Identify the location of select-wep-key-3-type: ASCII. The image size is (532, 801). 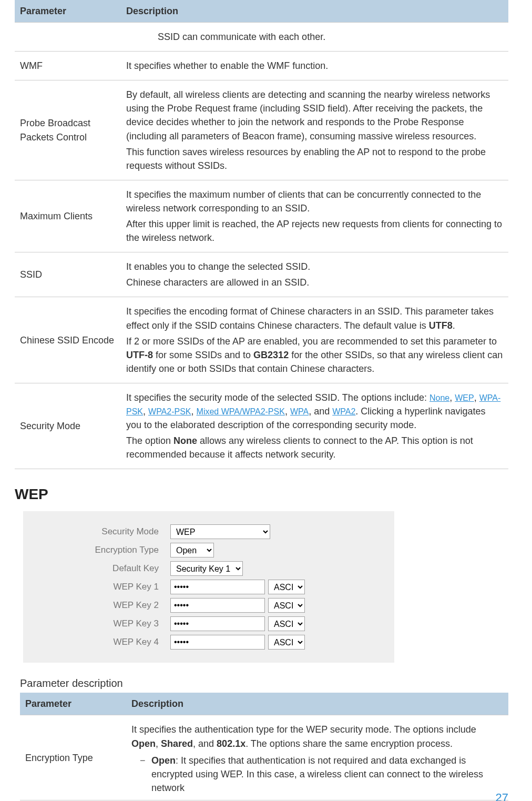
(287, 624).